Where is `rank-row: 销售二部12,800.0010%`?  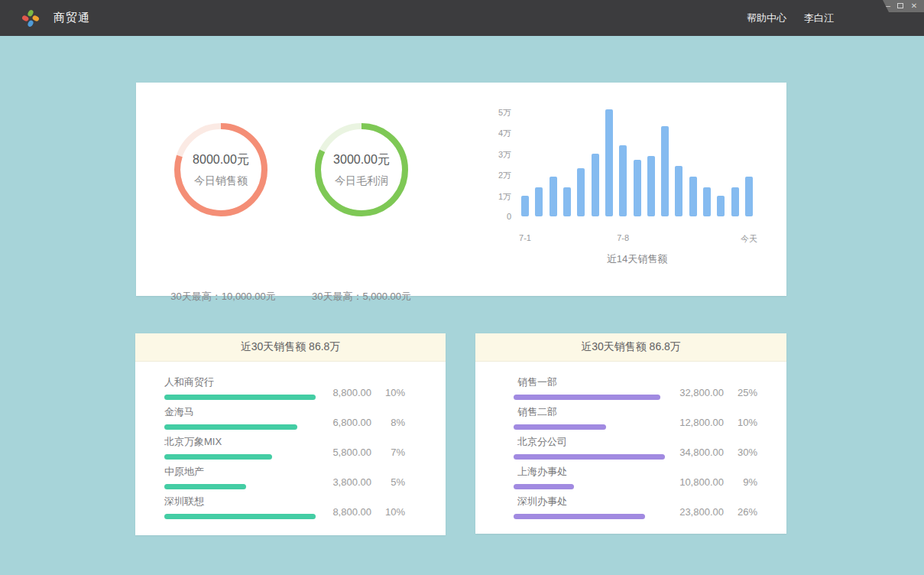
rank-row: 销售二部12,800.0010% is located at coordinates (636, 417).